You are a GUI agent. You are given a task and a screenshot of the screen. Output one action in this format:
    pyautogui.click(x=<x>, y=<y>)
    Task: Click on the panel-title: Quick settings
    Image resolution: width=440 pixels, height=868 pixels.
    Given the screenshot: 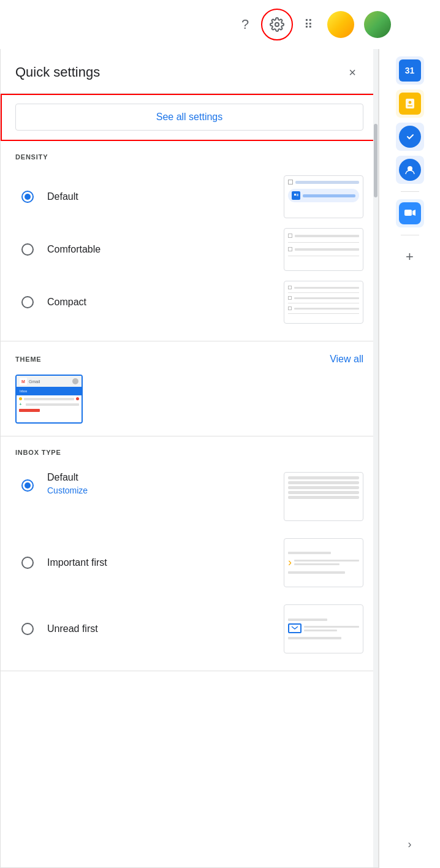 What is the action you would take?
    pyautogui.click(x=58, y=72)
    